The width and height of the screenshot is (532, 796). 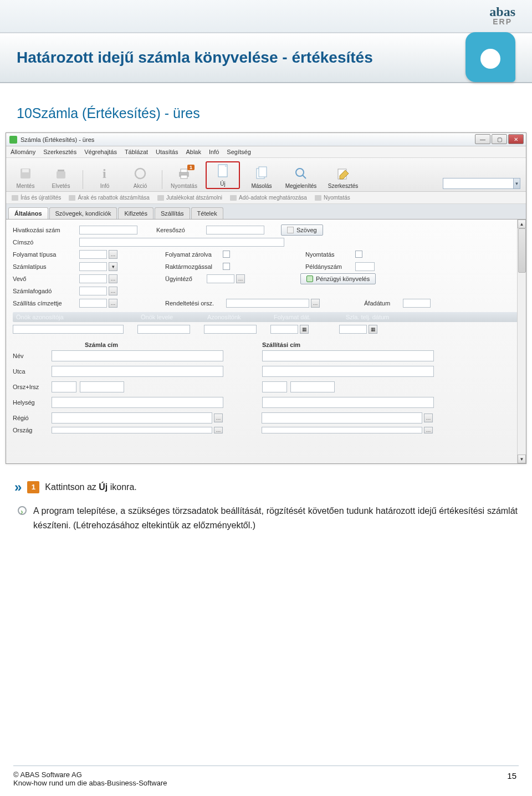 What do you see at coordinates (516, 183) in the screenshot?
I see `search-dropdown-icon: ▼` at bounding box center [516, 183].